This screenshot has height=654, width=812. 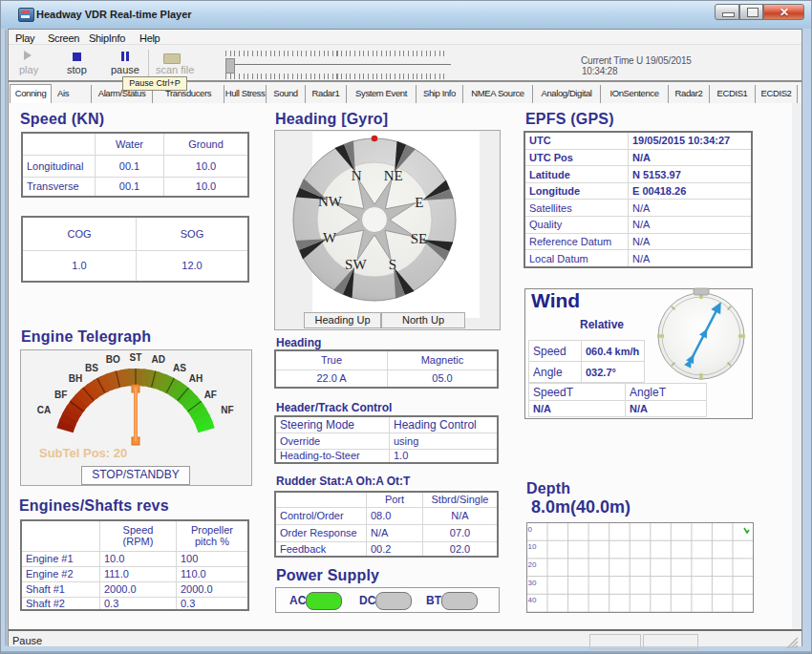 I want to click on svg-text: 20, so click(x=533, y=565).